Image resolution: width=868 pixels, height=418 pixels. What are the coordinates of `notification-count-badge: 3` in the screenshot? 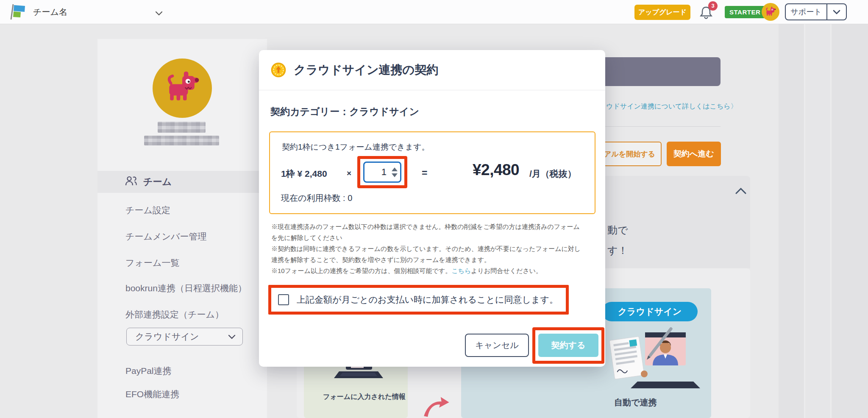 It's located at (713, 6).